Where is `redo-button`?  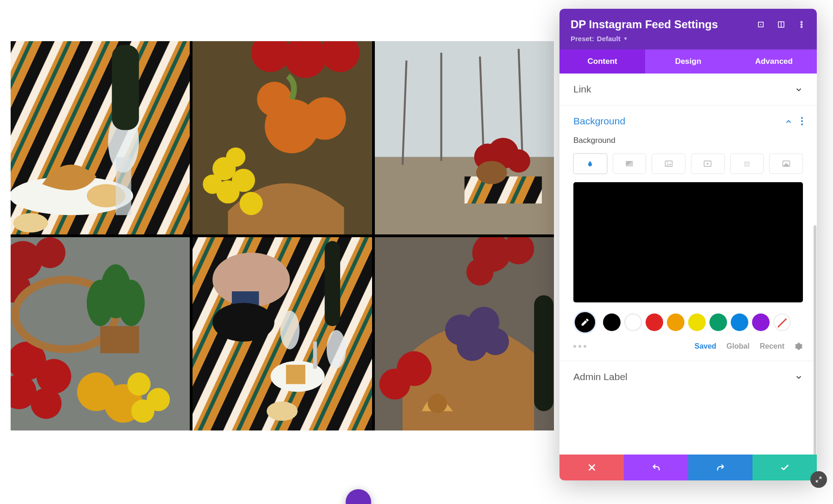
redo-button is located at coordinates (720, 467).